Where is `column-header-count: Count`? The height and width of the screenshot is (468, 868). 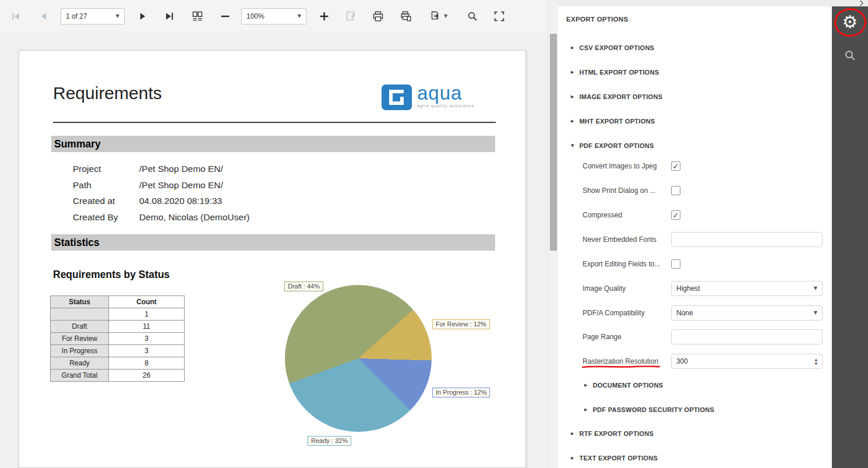
column-header-count: Count is located at coordinates (147, 302).